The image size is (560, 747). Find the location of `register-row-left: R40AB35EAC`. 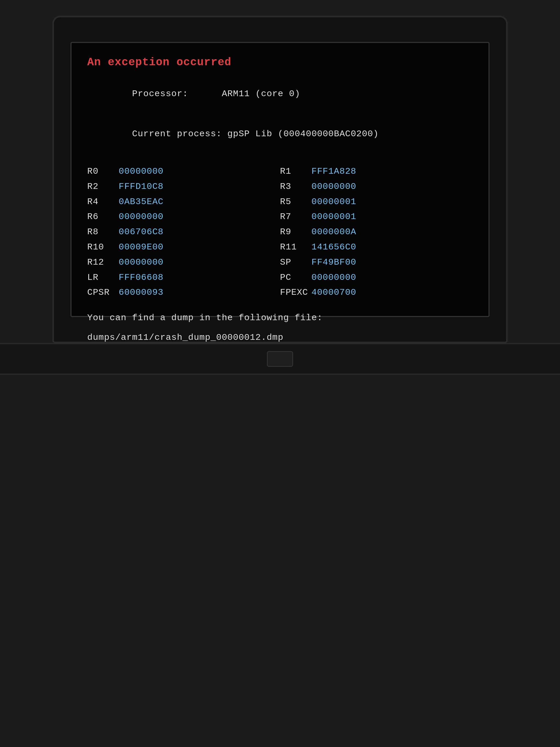

register-row-left: R40AB35EAC is located at coordinates (184, 202).